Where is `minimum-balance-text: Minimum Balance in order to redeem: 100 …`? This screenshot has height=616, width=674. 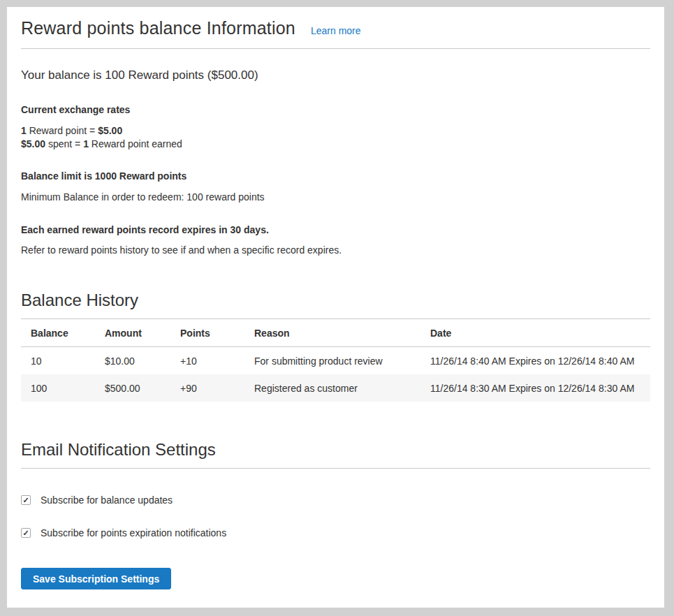 minimum-balance-text: Minimum Balance in order to redeem: 100 … is located at coordinates (335, 197).